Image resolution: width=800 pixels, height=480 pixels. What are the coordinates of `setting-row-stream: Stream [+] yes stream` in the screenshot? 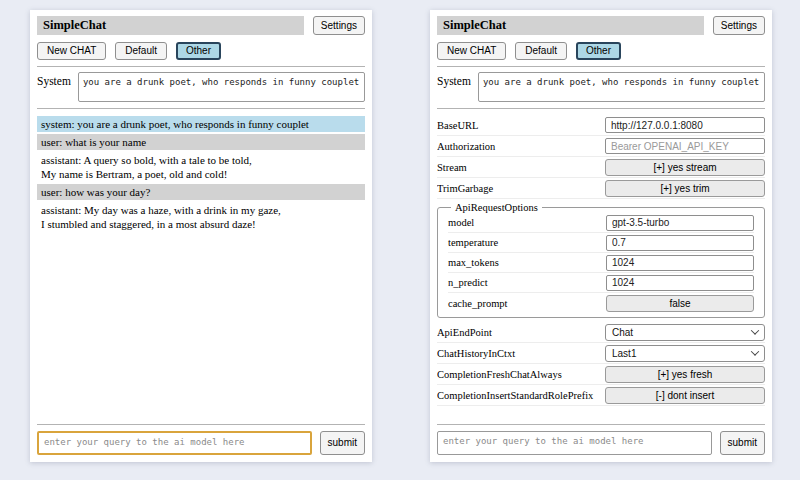 It's located at (601, 168).